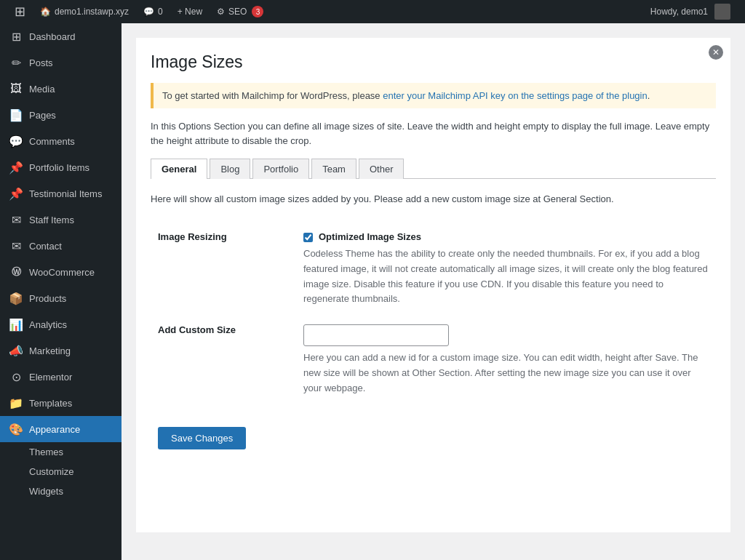 This screenshot has width=745, height=560. I want to click on templates-icon: 📁, so click(16, 403).